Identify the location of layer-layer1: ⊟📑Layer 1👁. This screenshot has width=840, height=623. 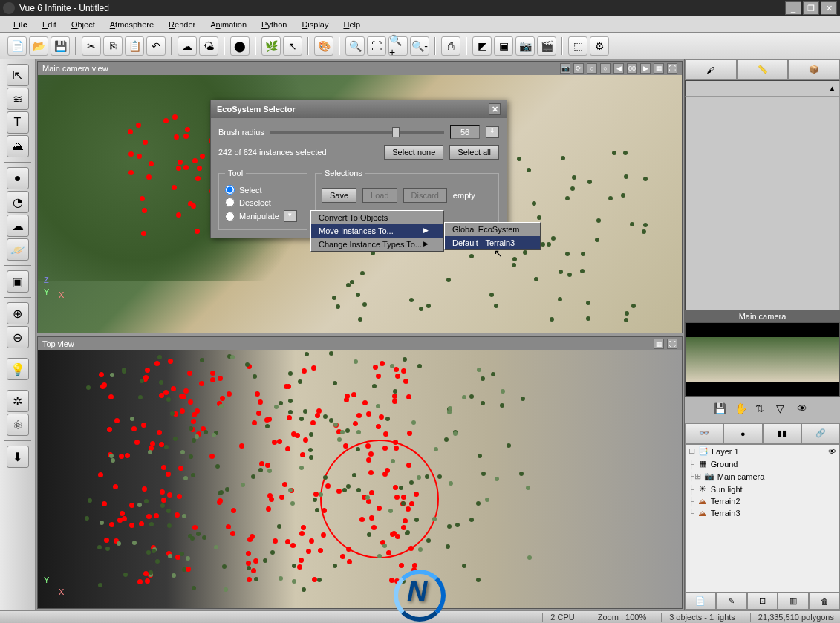
(762, 451).